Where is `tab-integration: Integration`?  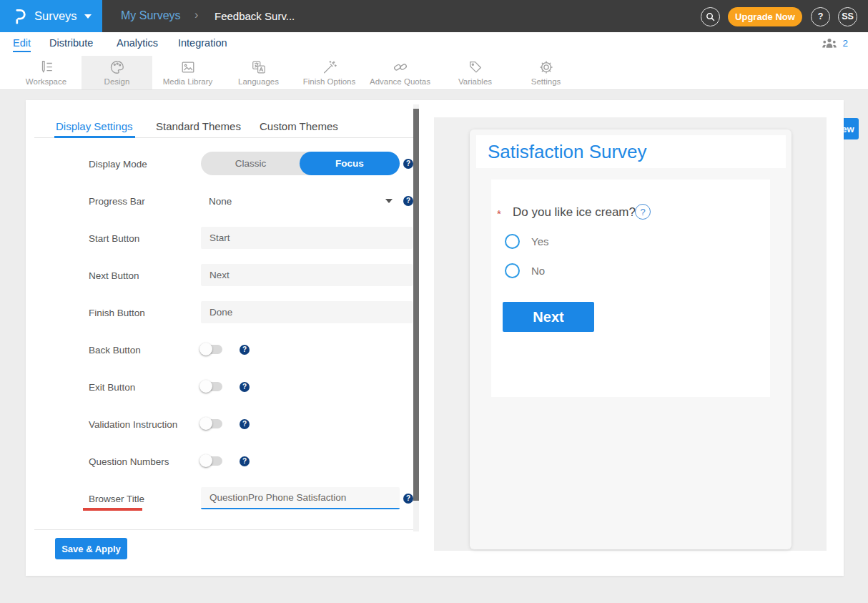 tab-integration: Integration is located at coordinates (203, 43).